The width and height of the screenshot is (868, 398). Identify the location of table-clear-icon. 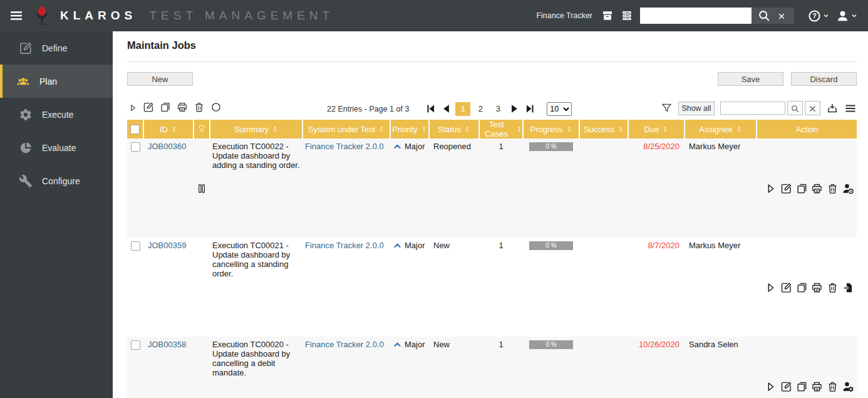
(813, 108).